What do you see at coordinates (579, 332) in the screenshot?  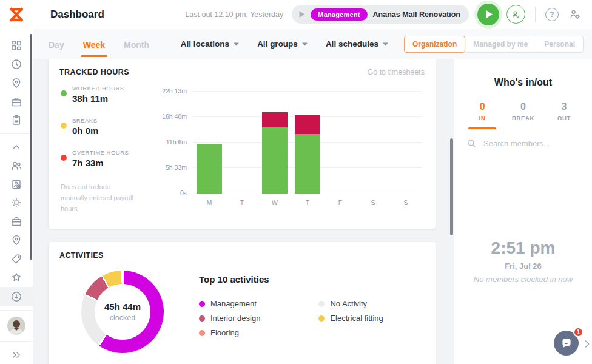 I see `chat-notification-badge: 1` at bounding box center [579, 332].